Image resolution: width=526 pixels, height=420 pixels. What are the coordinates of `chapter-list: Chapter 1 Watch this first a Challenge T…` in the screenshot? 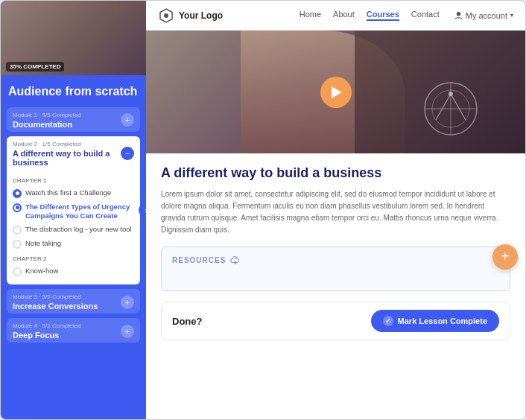 It's located at (73, 228).